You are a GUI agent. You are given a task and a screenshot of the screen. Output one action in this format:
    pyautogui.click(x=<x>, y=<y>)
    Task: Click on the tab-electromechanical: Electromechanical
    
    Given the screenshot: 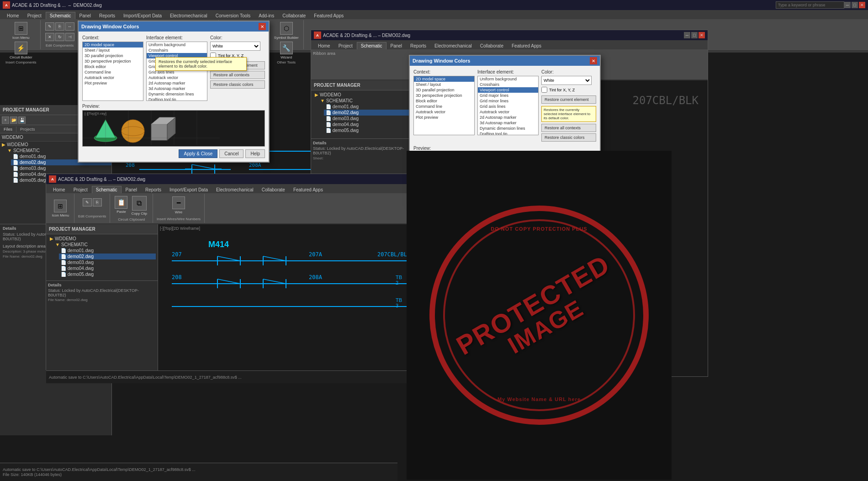 What is the action you would take?
    pyautogui.click(x=189, y=16)
    